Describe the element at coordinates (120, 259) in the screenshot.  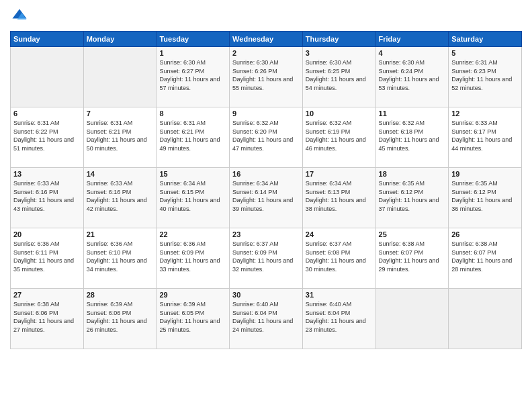
I see `calendar-cell: 21 Sunrise: 6:36 AM Sunset: 6:10 PM Dayl…` at that location.